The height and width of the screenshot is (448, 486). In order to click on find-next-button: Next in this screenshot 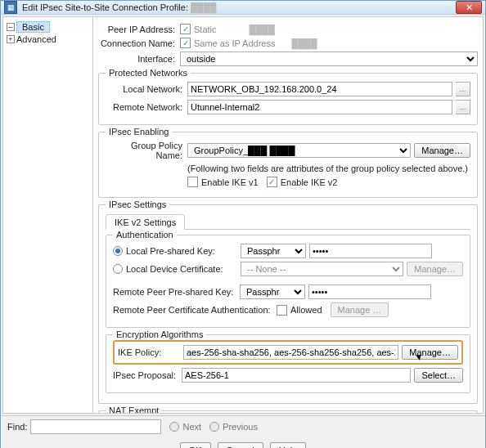, I will do `click(185, 427)`.